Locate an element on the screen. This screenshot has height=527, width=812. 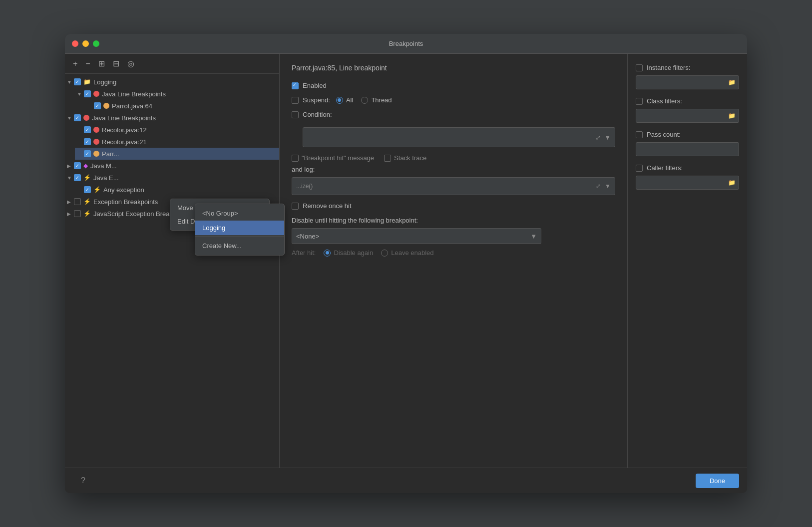
tree-item-java-e: ▼ ⚡ Java E... is located at coordinates (172, 178).